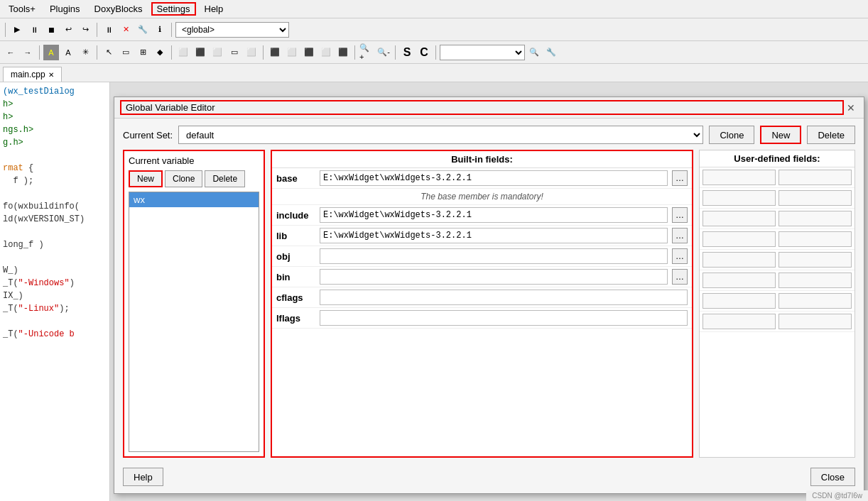 The width and height of the screenshot is (868, 501). What do you see at coordinates (33, 74) in the screenshot?
I see `tab-main-cpp: main.cpp ✕` at bounding box center [33, 74].